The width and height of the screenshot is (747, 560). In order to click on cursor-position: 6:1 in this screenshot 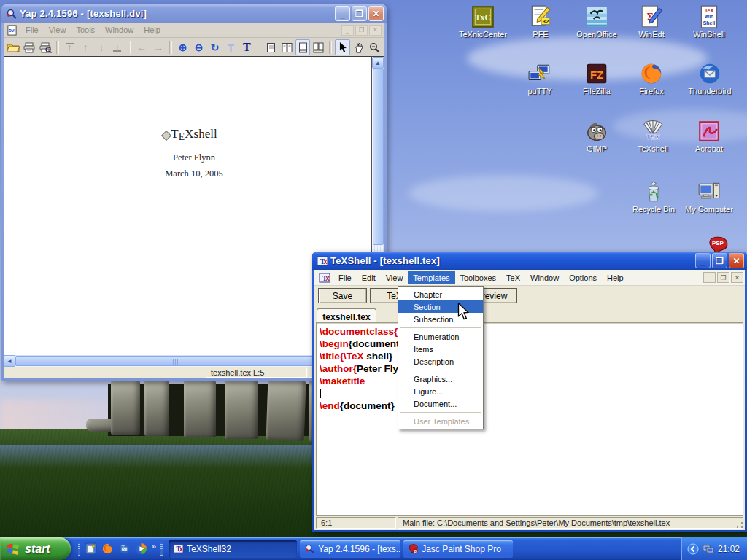, I will do `click(356, 523)`.